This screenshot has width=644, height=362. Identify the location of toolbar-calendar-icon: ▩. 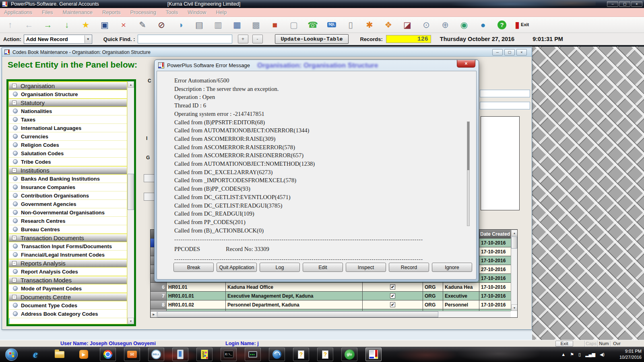
(256, 25).